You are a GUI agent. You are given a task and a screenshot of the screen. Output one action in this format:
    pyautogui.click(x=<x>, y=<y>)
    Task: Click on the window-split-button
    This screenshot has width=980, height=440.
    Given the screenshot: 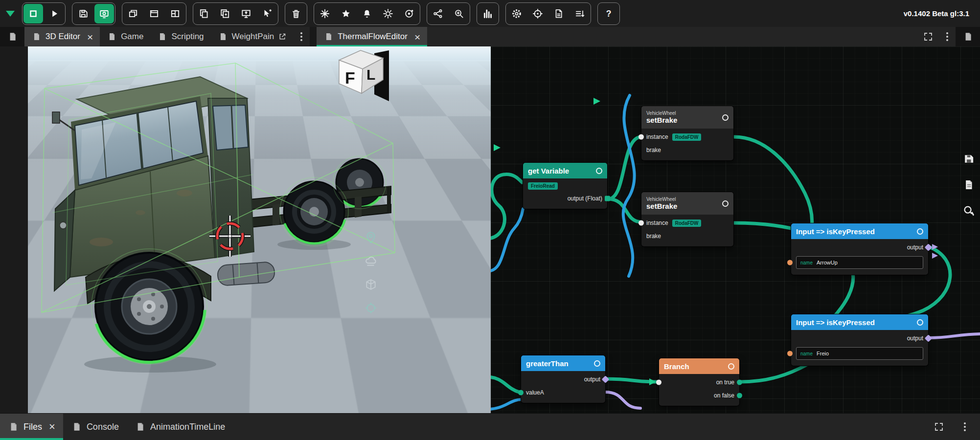 What is the action you would take?
    pyautogui.click(x=175, y=14)
    